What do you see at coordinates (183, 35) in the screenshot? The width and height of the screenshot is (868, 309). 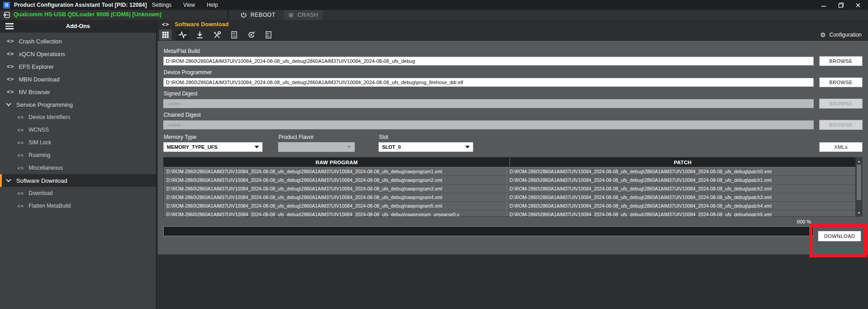 I see `activity-icon` at bounding box center [183, 35].